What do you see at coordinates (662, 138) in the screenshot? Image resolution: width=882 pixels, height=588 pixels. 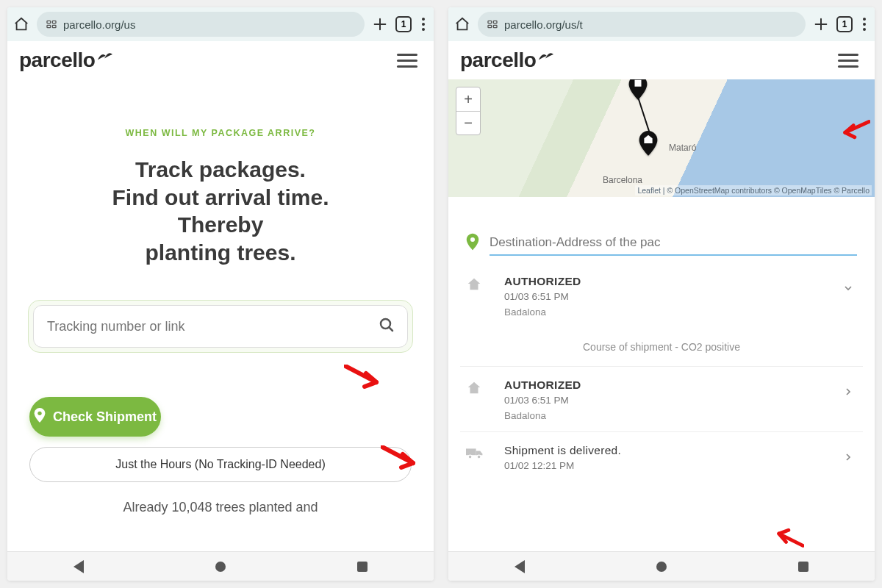 I see `tracking-map: + − Barcelona Mataró Leaflet | © OpenStr…` at bounding box center [662, 138].